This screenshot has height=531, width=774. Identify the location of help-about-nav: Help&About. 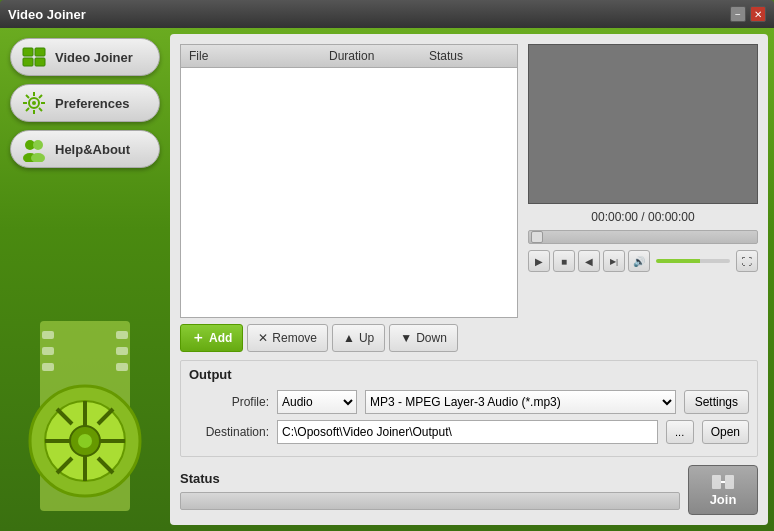
(85, 149).